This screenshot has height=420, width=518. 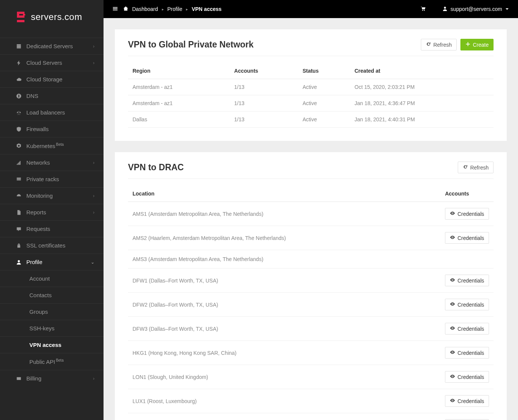 What do you see at coordinates (423, 9) in the screenshot?
I see `cart-icon` at bounding box center [423, 9].